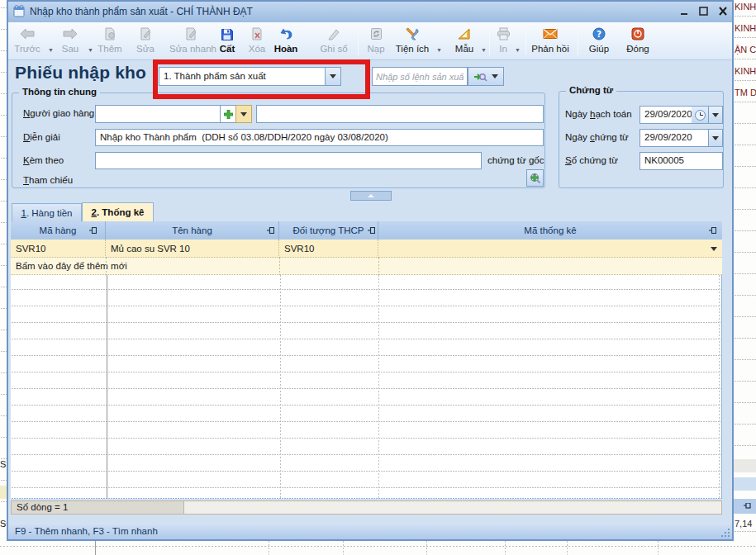 Image resolution: width=756 pixels, height=555 pixels. I want to click on table-cell-doi-tuong-thcp: SVR10, so click(329, 249).